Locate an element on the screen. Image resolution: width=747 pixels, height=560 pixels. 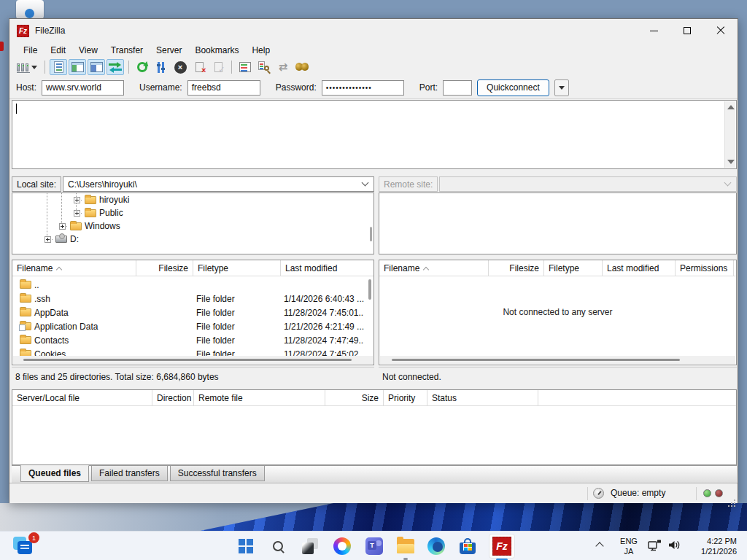
tab-successful-transfers: Successful transfers is located at coordinates (217, 474).